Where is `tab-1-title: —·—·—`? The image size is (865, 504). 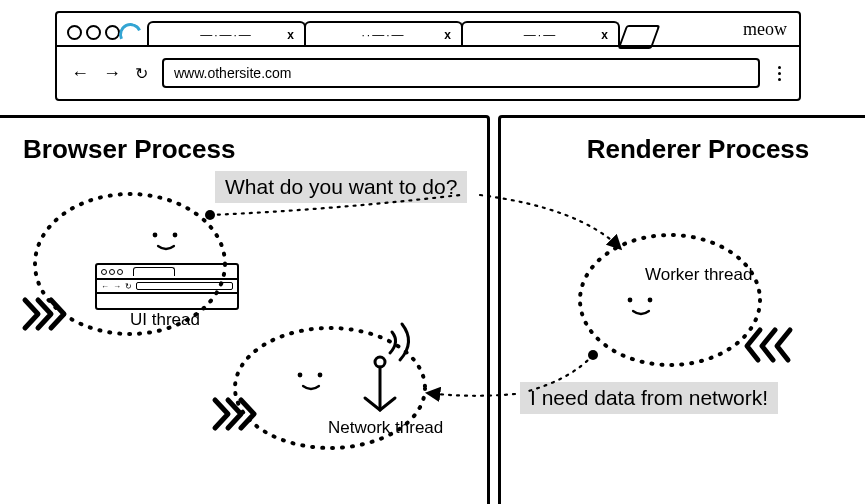 tab-1-title: —·—·— is located at coordinates (226, 35).